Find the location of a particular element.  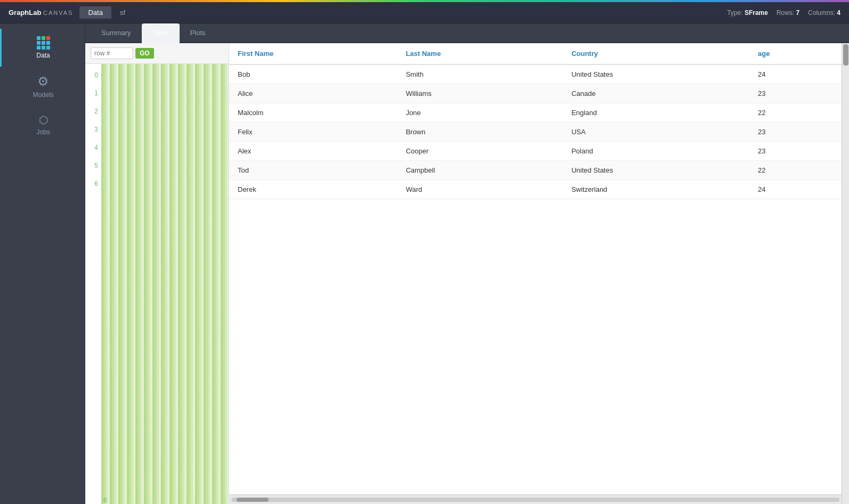

scroll-track is located at coordinates (535, 500).